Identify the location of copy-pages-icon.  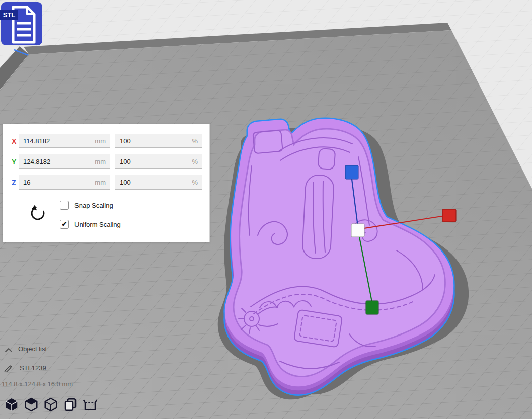
(70, 404).